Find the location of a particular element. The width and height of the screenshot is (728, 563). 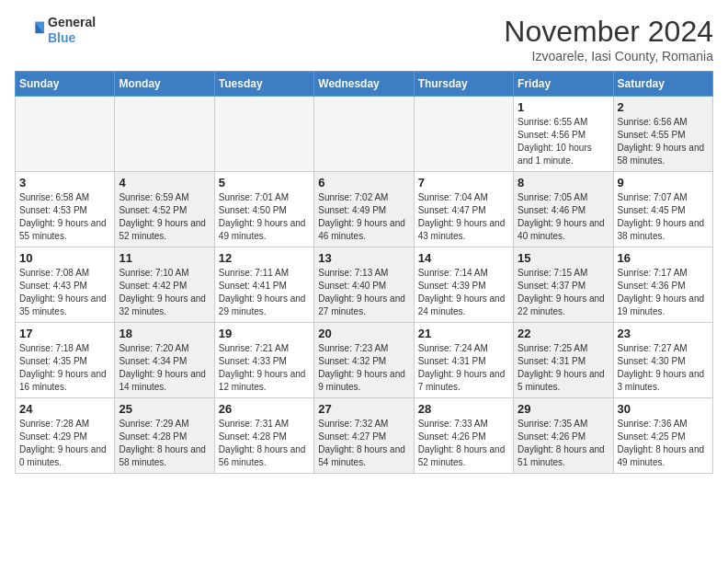

day-number: 16 is located at coordinates (664, 258).